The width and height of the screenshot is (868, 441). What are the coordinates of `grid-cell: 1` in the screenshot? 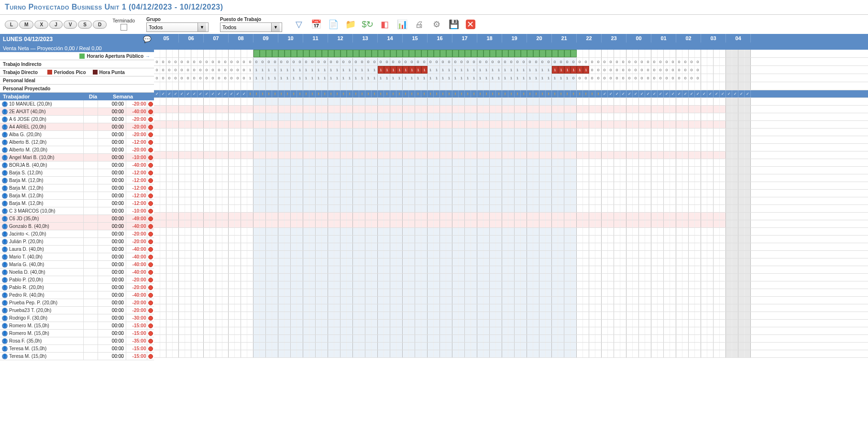 It's located at (313, 70).